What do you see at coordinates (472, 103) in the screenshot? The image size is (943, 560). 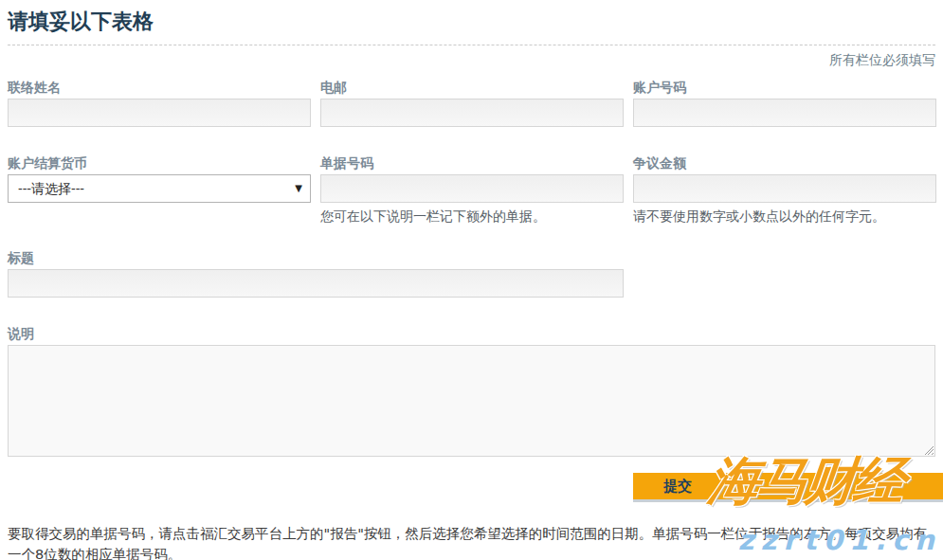 I see `email-field: 电邮` at bounding box center [472, 103].